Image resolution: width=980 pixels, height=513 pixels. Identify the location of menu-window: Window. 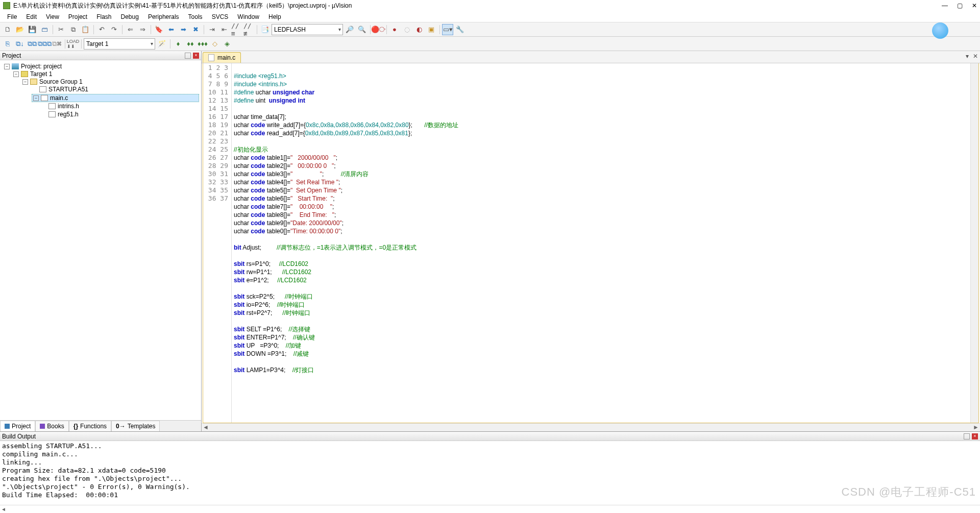
(248, 17).